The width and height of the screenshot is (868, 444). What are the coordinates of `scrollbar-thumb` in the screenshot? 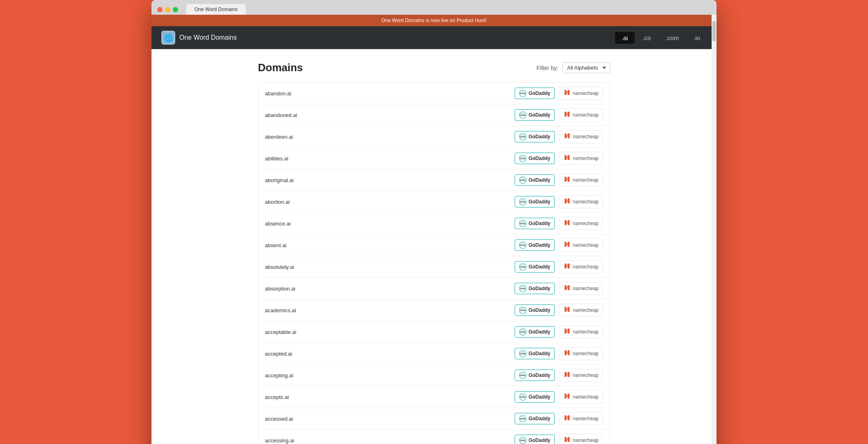 It's located at (714, 31).